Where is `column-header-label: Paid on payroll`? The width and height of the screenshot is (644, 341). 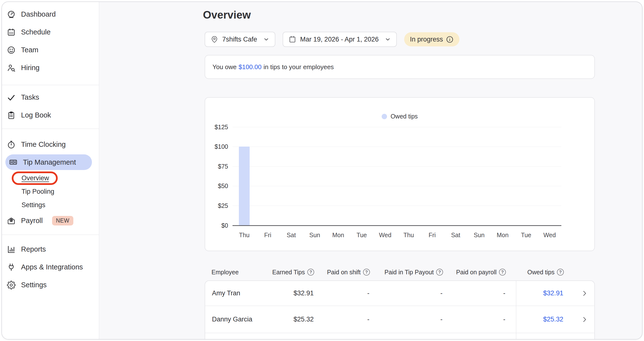 column-header-label: Paid on payroll is located at coordinates (476, 272).